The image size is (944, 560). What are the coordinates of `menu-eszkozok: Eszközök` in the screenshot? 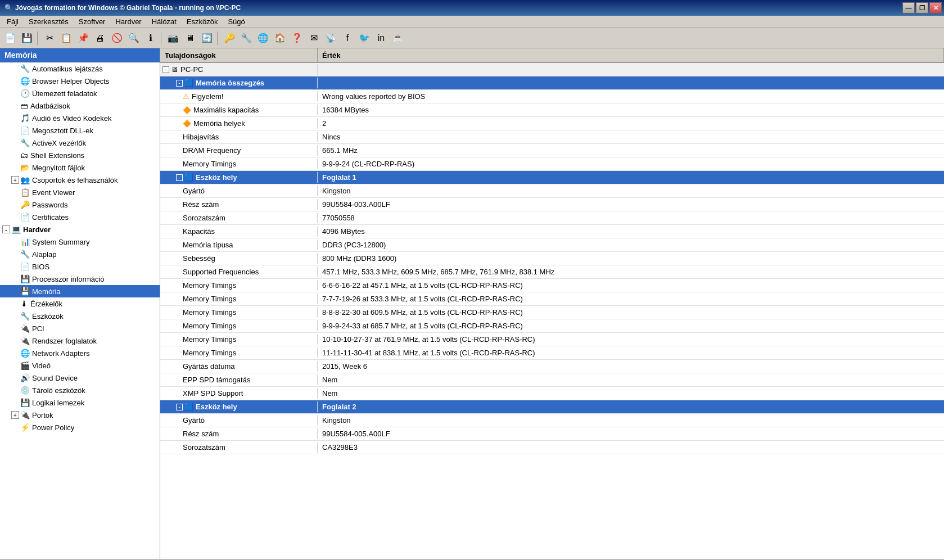 It's located at (202, 21).